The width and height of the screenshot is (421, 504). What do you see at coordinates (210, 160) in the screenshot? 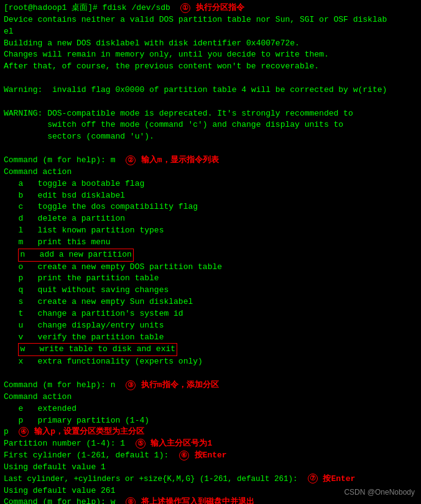
I see `line-14: Command (m for help): m ② 输入m，显示指令列表` at bounding box center [210, 160].